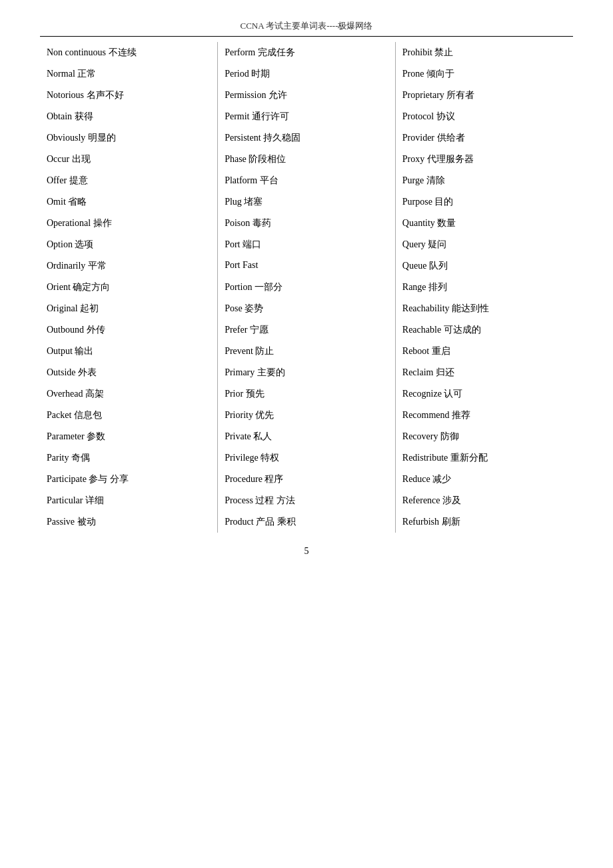 The height and width of the screenshot is (868, 613). I want to click on table-cell: Product 产品 乘积, so click(306, 522).